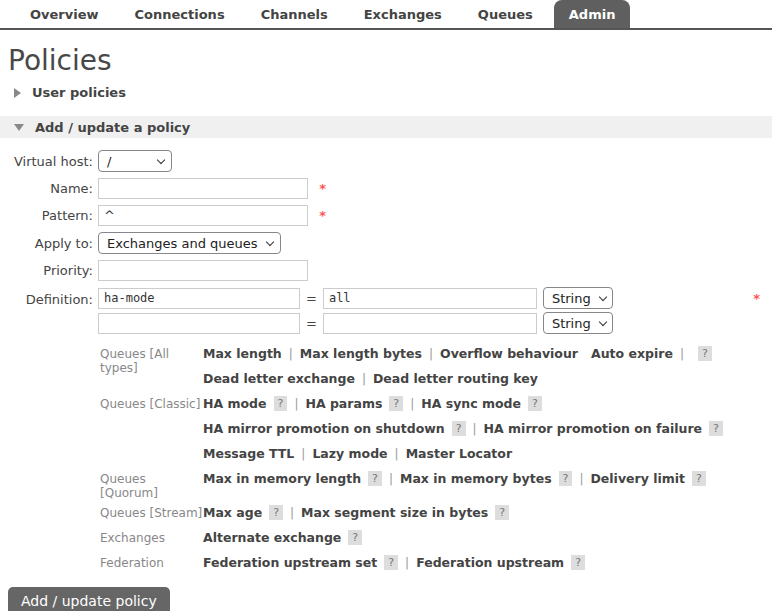 The height and width of the screenshot is (611, 772). What do you see at coordinates (324, 428) in the screenshot?
I see `help-link: HA mirror promotion on shutdown` at bounding box center [324, 428].